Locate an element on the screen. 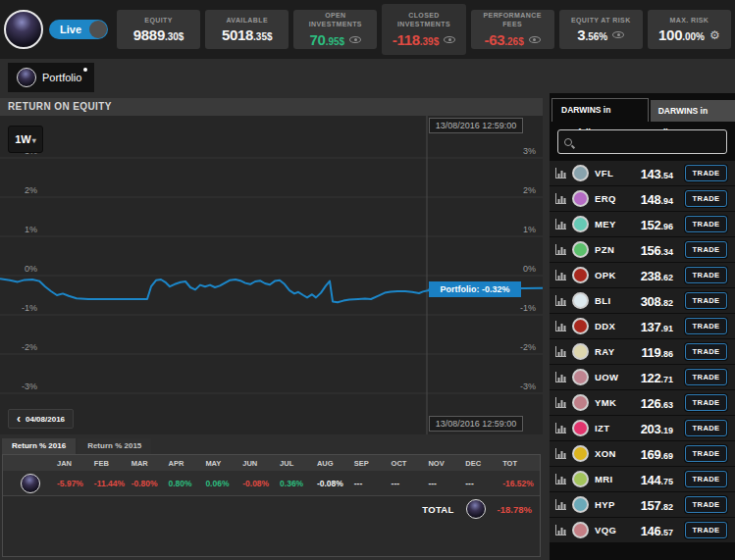  portfolio-avatar-icon is located at coordinates (476, 509).